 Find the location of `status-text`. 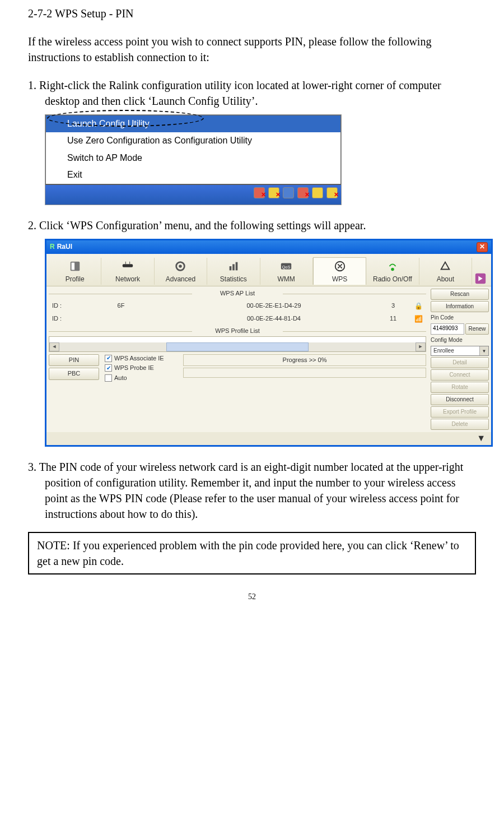

status-text is located at coordinates (305, 373).